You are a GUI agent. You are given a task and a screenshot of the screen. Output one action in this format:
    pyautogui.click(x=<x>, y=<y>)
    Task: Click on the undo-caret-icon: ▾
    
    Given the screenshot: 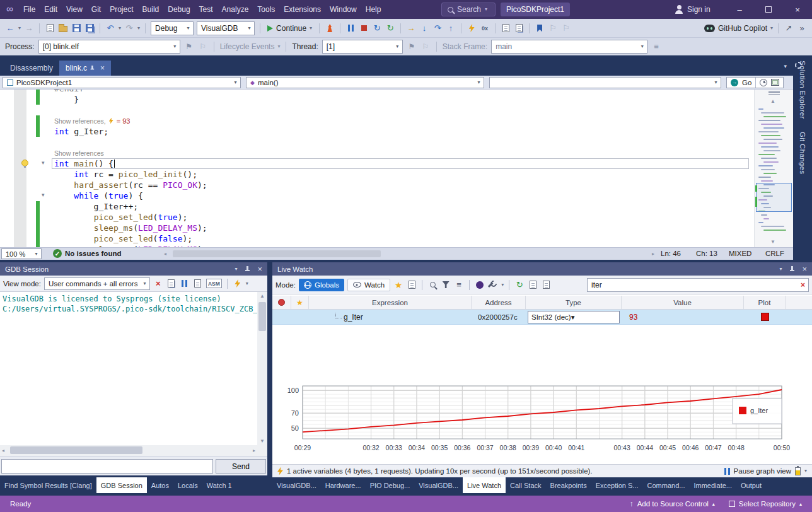 What is the action you would take?
    pyautogui.click(x=120, y=28)
    